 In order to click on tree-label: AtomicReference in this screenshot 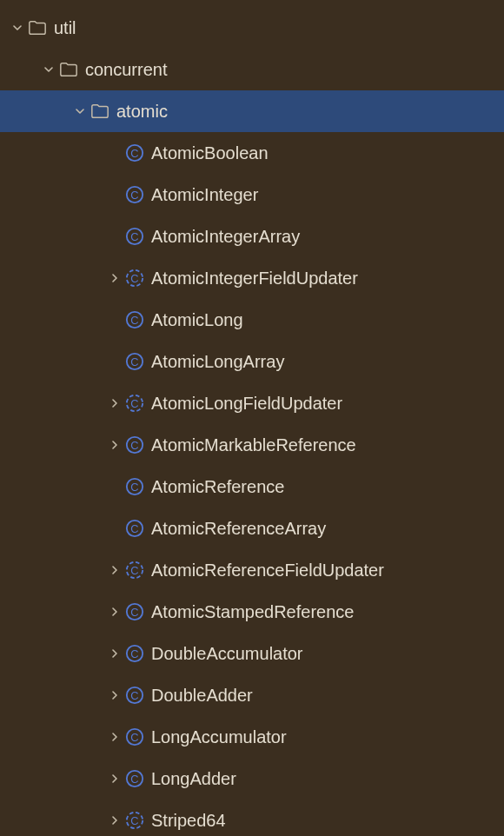, I will do `click(217, 487)`.